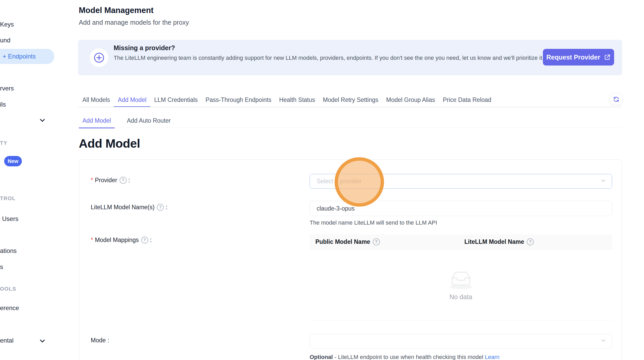 The width and height of the screenshot is (644, 360). I want to click on page-subtitle: Add and manage models for the proxy, so click(134, 22).